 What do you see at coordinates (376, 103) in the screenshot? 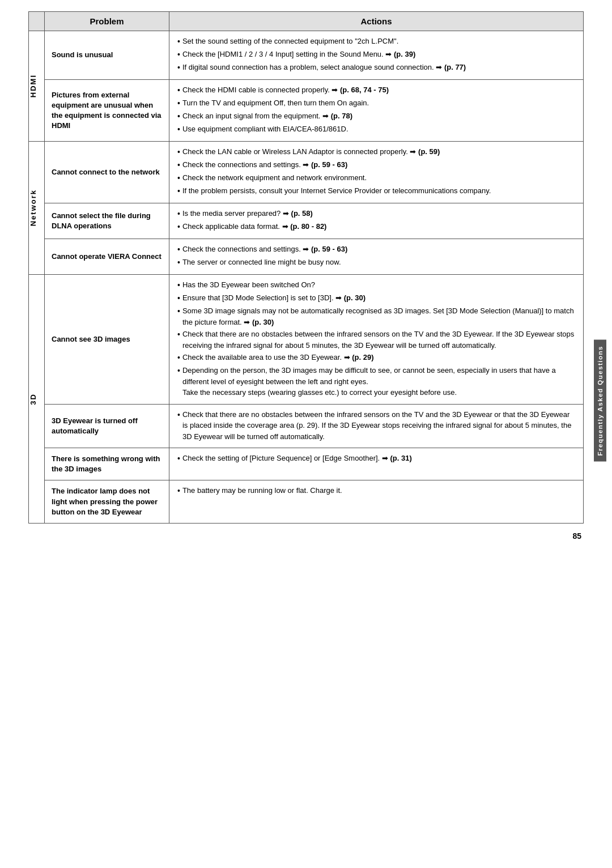
I see `action-item: •Turn the TV and equipment Off, then tur…` at bounding box center [376, 103].